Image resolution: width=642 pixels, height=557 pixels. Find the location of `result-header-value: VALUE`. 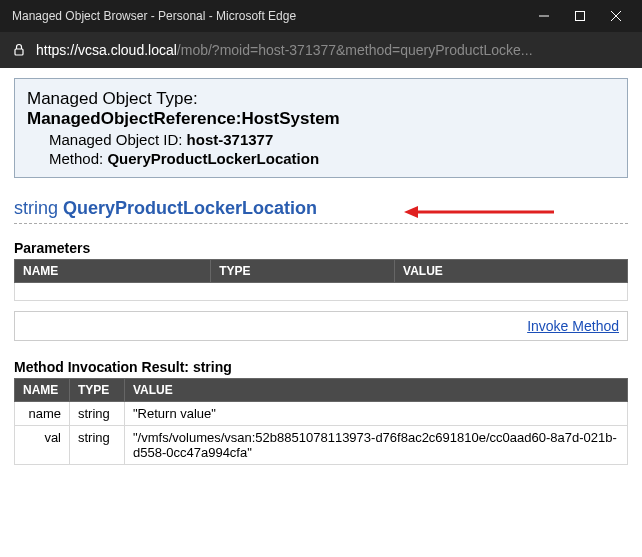

result-header-value: VALUE is located at coordinates (376, 390).